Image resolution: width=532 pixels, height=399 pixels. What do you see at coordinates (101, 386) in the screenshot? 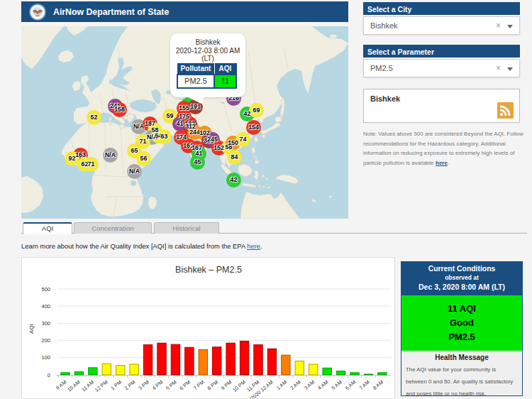
I see `svg-text: 12 PM` at bounding box center [101, 386].